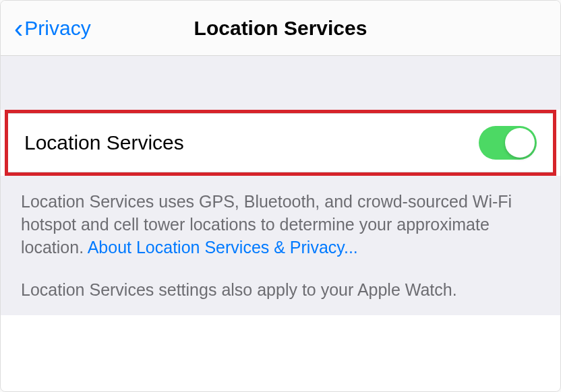  Describe the element at coordinates (19, 28) in the screenshot. I see `chevron-left-icon: ‹` at that location.